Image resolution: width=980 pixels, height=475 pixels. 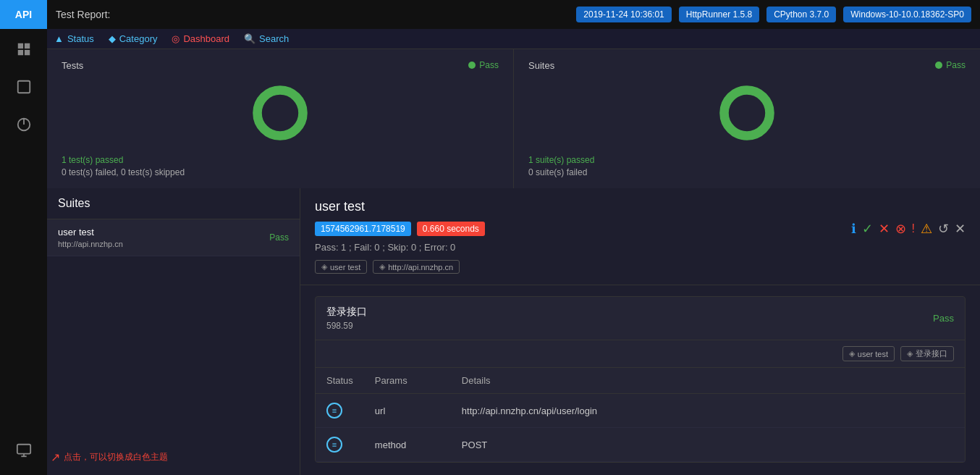 I want to click on suite-item-status: Pass, so click(x=279, y=238).